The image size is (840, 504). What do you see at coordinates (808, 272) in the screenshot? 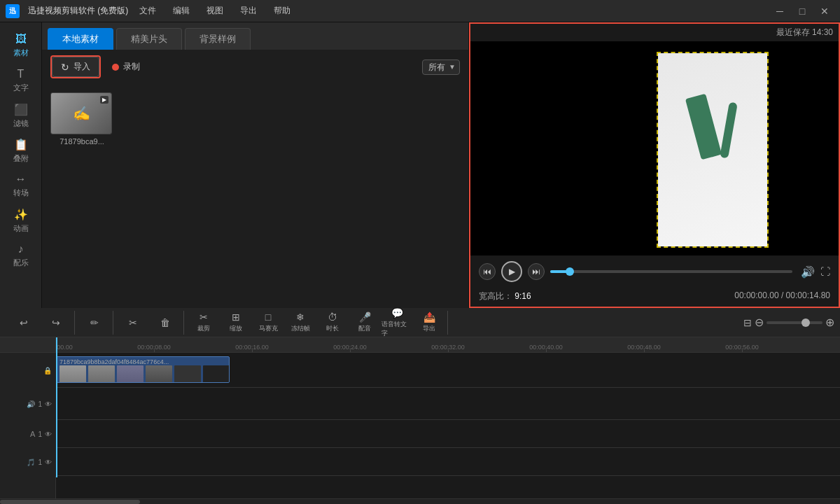
I see `volume-icon: 🔊` at bounding box center [808, 272].